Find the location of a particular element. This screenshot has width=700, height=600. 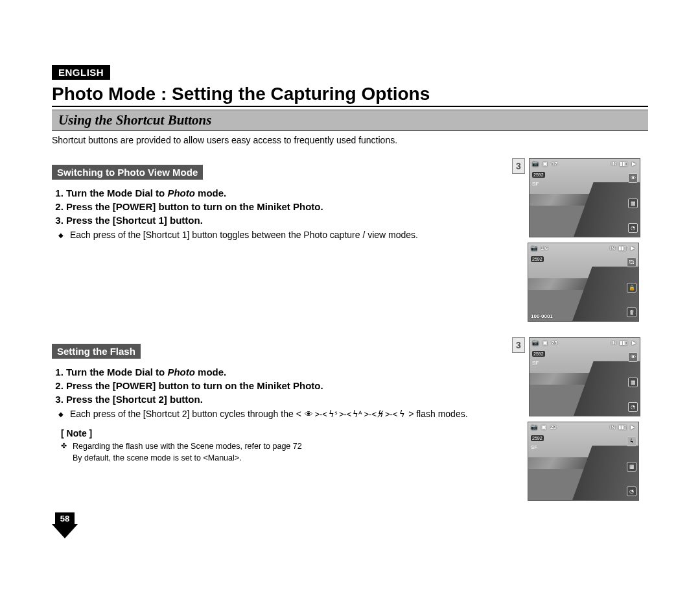

step3: Press the [Shortcut 2] button. is located at coordinates (283, 400).